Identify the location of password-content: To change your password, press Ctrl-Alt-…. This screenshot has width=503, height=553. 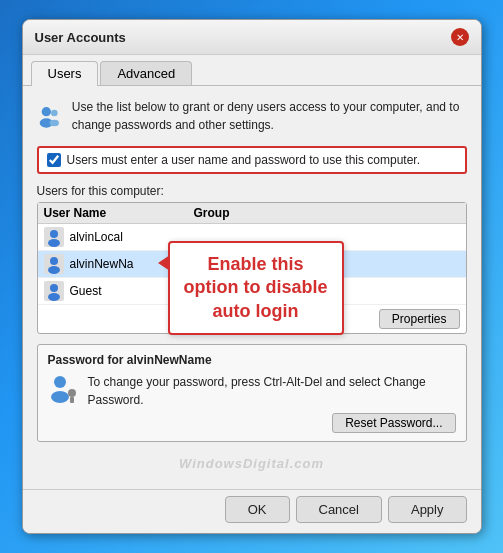
(252, 403).